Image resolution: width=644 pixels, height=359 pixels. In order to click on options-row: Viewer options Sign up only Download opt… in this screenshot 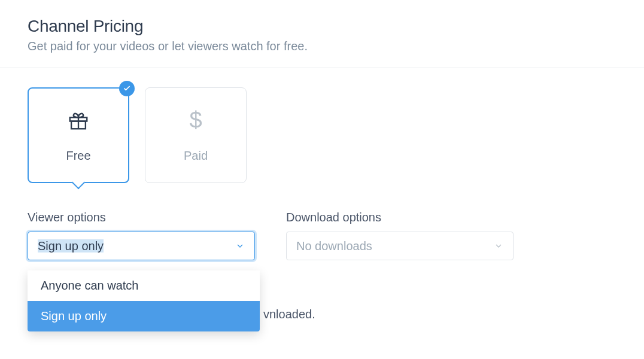, I will do `click(322, 236)`.